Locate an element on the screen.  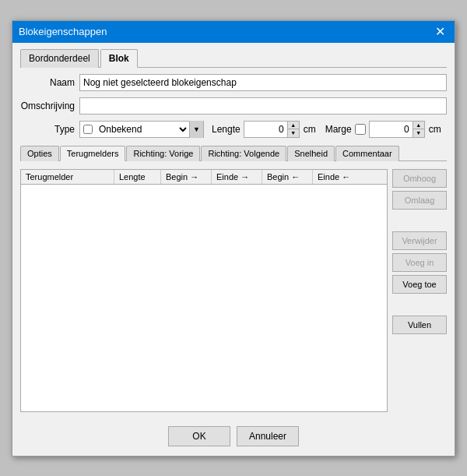
tab-richting-vorige: Richting: Vorige is located at coordinates (163, 153).